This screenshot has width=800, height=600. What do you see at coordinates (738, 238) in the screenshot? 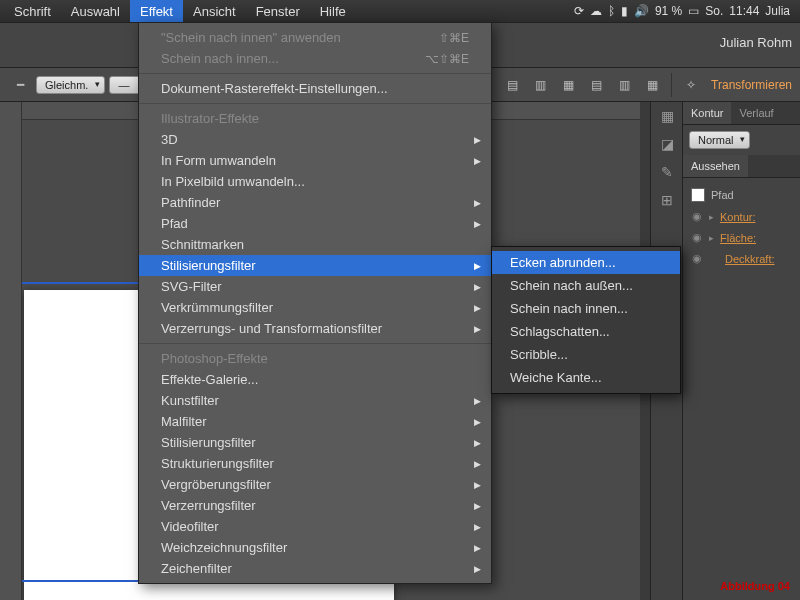
I see `fill-link: Fläche:` at bounding box center [738, 238].